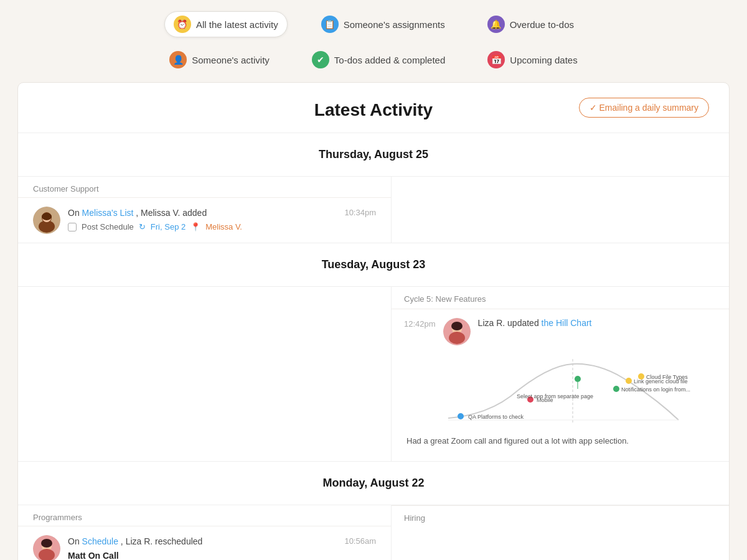 The height and width of the screenshot is (560, 747). I want to click on schedule-link: Schedule, so click(100, 541).